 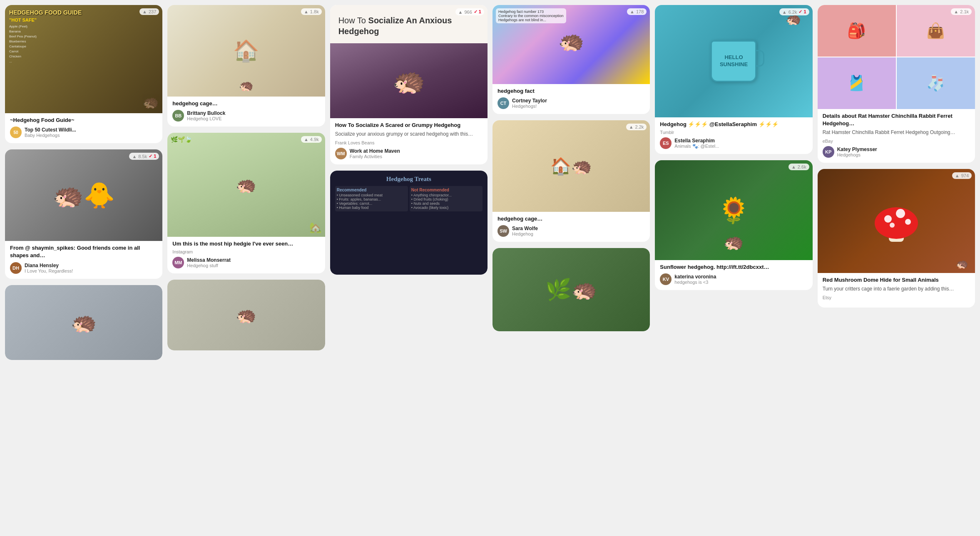 What do you see at coordinates (84, 214) in the screenshot?
I see `pin-hedgehog-chick: 🦔🐥 ▲ 8.5k ✓ 1 From @ shaymin_spikes: Goo…` at bounding box center [84, 214].